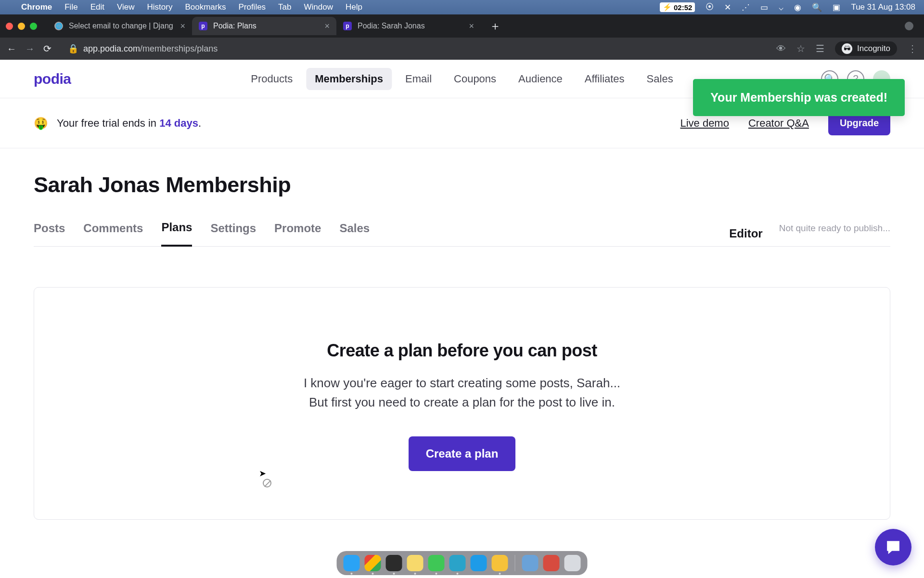 The height and width of the screenshot is (578, 924). Describe the element at coordinates (462, 234) in the screenshot. I see `content-tabs: Posts Comments Plans Settings Promote Sa…` at that location.